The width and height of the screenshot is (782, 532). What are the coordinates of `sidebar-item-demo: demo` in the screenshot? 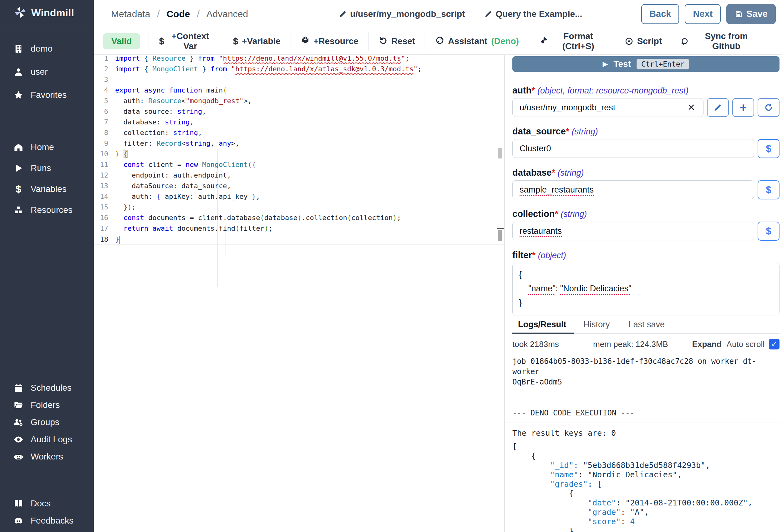 It's located at (47, 49).